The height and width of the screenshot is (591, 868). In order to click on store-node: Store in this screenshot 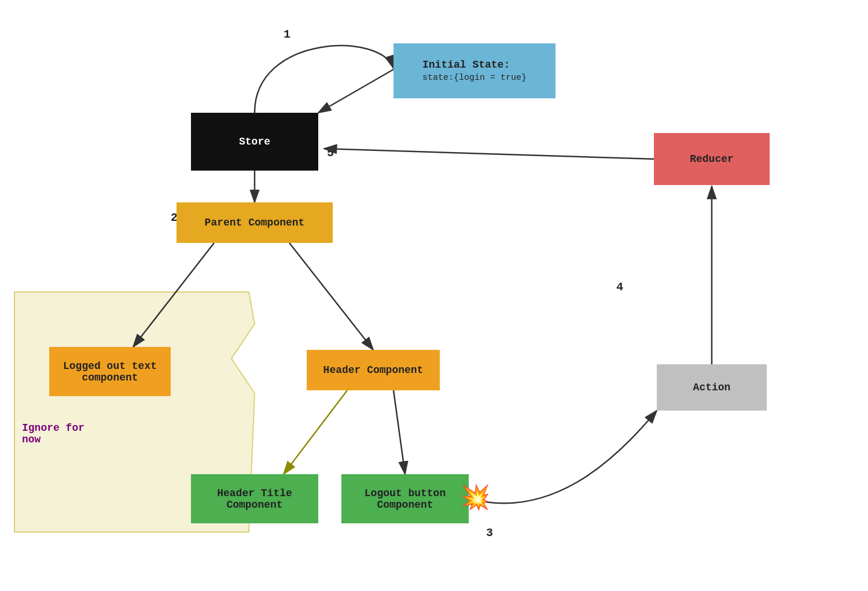, I will do `click(255, 142)`.